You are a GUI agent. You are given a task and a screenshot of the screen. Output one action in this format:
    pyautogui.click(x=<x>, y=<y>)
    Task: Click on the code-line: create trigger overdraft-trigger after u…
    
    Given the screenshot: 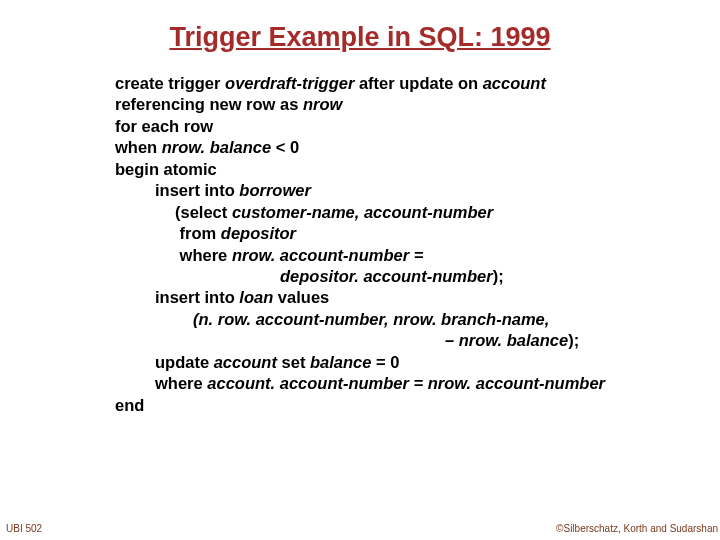 What is the action you would take?
    pyautogui.click(x=418, y=84)
    